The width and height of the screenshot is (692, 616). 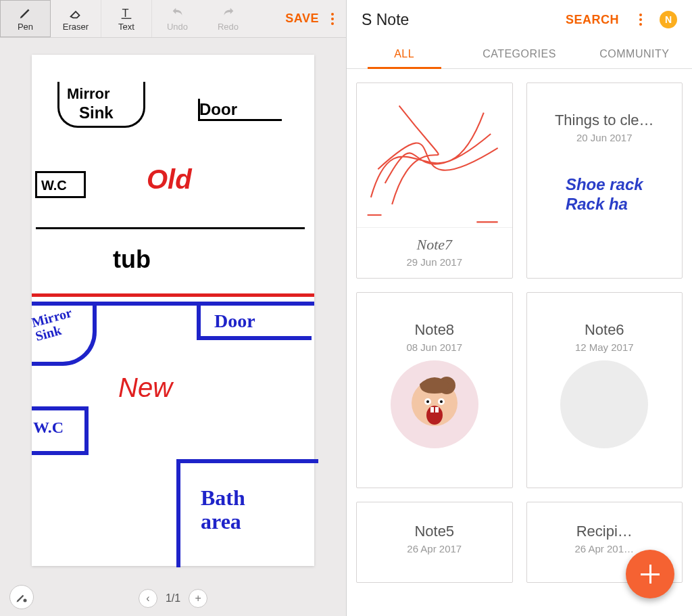 What do you see at coordinates (641, 20) in the screenshot?
I see `snote-more-button` at bounding box center [641, 20].